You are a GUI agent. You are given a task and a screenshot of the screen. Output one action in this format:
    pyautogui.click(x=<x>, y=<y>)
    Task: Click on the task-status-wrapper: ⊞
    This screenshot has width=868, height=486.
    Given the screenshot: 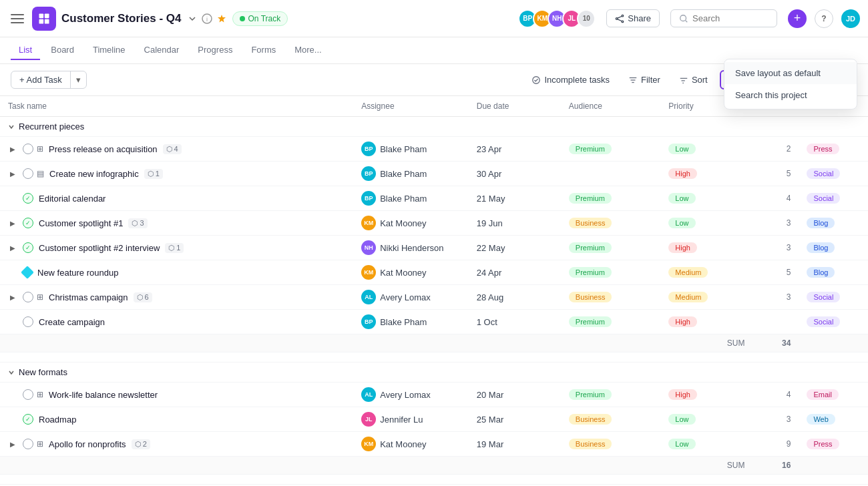 What is the action you would take?
    pyautogui.click(x=33, y=297)
    